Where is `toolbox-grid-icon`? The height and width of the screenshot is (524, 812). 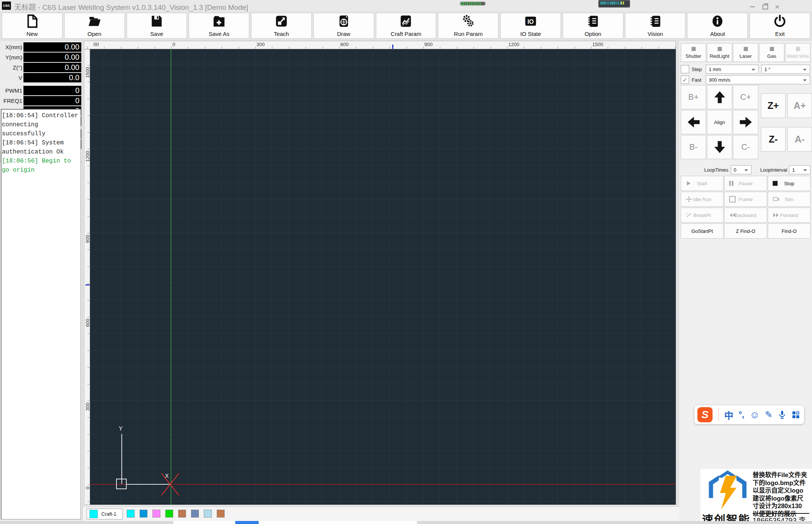 toolbox-grid-icon is located at coordinates (796, 415).